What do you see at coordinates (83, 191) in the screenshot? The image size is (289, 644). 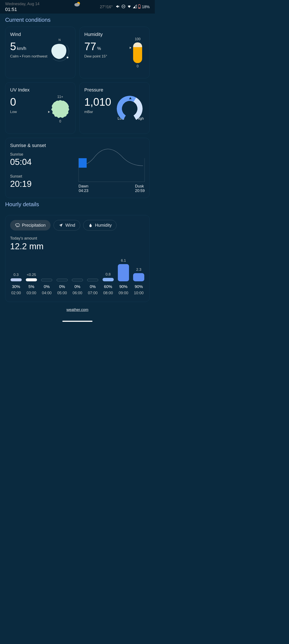 I see `dawn-time: 04:23` at bounding box center [83, 191].